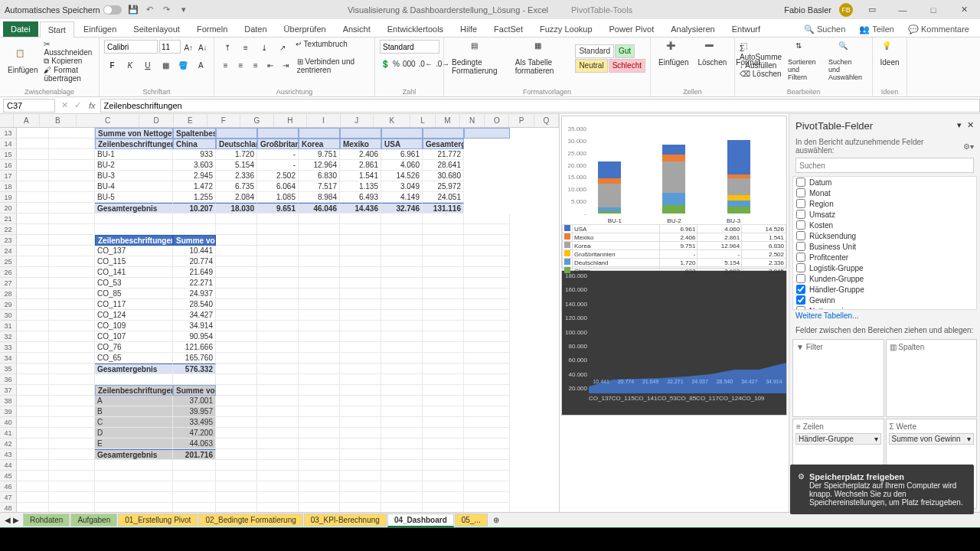 This screenshot has width=980, height=551. I want to click on fields-dropdown-icon: ▾, so click(959, 126).